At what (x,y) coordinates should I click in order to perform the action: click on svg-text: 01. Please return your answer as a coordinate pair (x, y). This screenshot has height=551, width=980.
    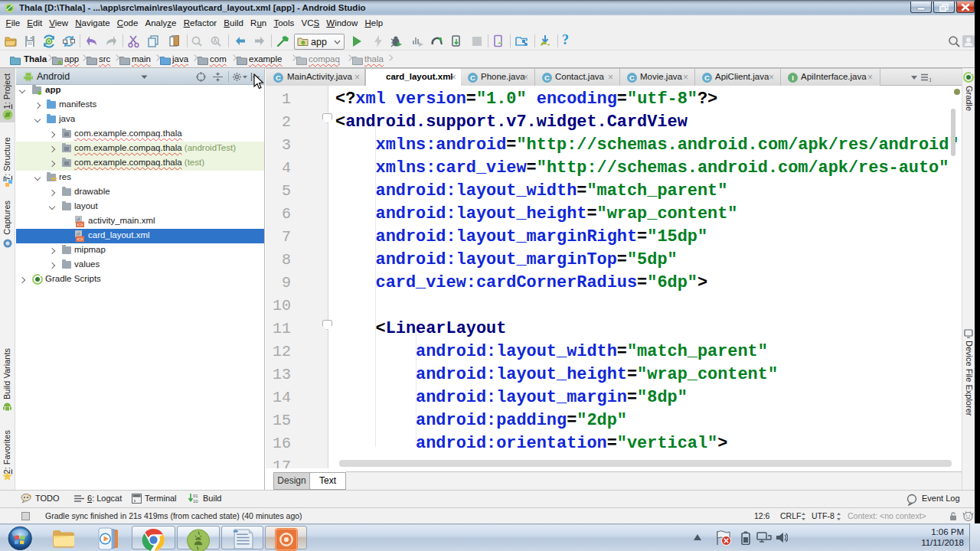
    Looking at the image, I should click on (196, 496).